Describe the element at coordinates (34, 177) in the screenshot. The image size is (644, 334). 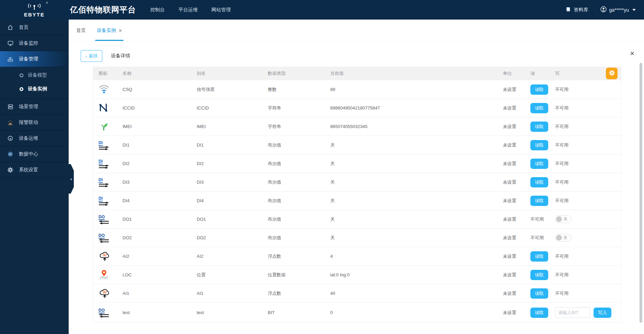
I see `sidebar: 首页设备监控设备管理设备模型设备实例场景管理报警联动设备运维数据中心系统设置` at that location.